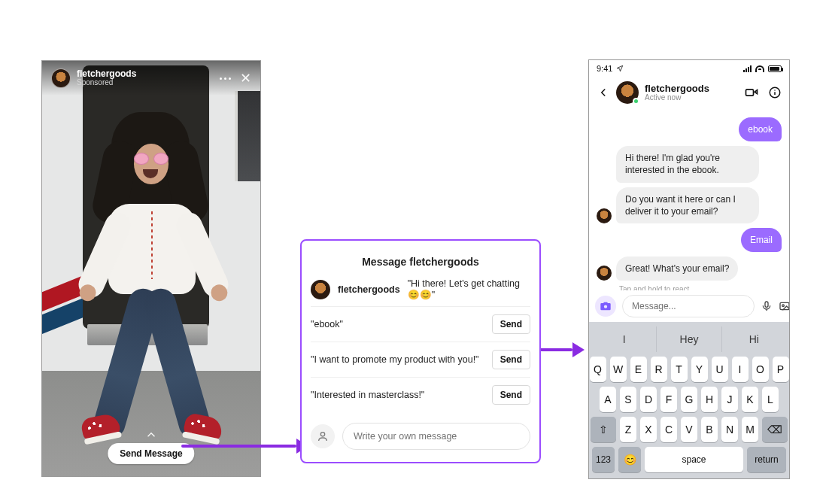 Image resolution: width=829 pixels, height=504 pixels. I want to click on key: U, so click(720, 369).